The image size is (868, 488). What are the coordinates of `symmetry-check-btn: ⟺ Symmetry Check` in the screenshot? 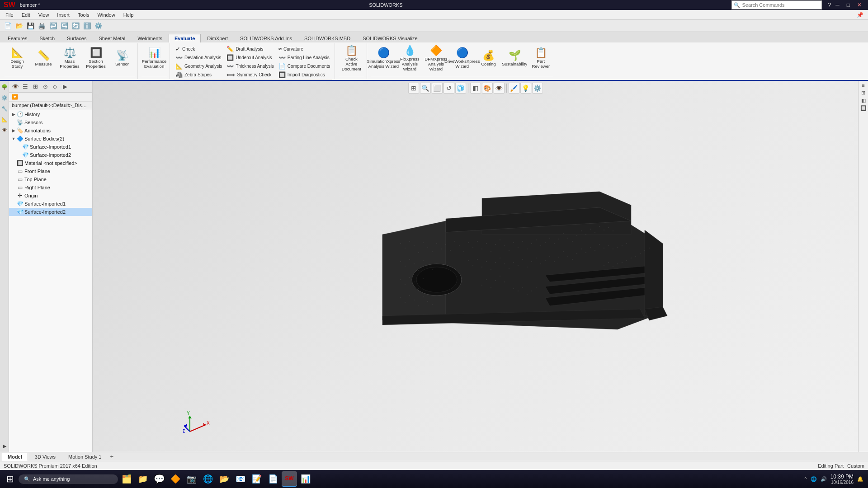 It's located at (250, 75).